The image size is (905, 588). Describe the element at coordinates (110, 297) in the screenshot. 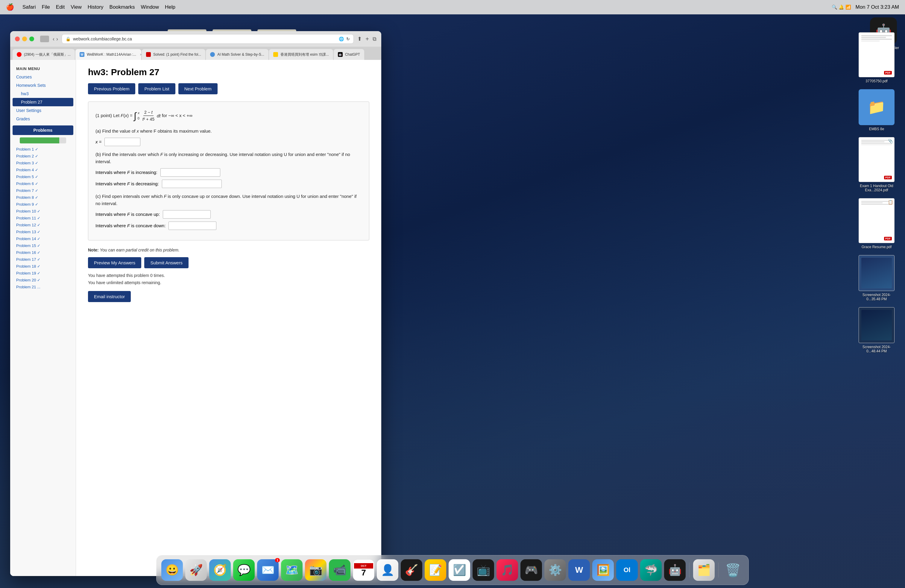

I see `email-instructor-button: Email instructor` at that location.